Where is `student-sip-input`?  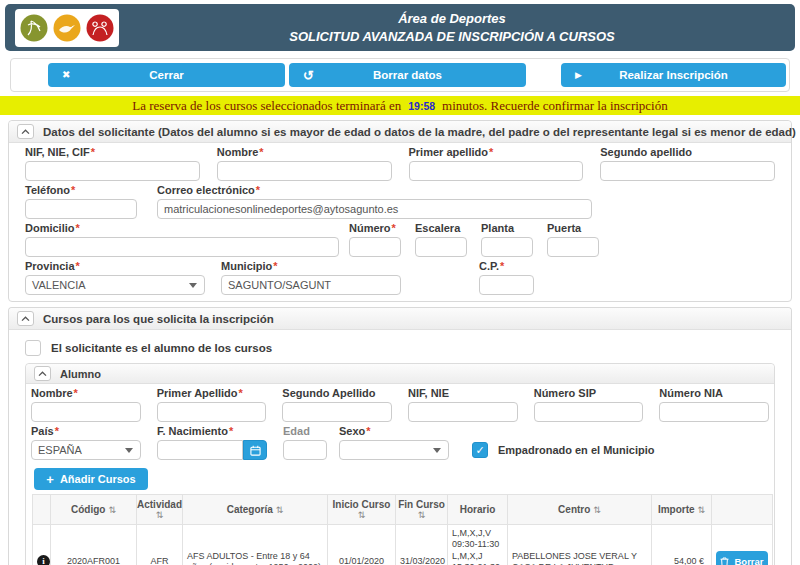 student-sip-input is located at coordinates (589, 412).